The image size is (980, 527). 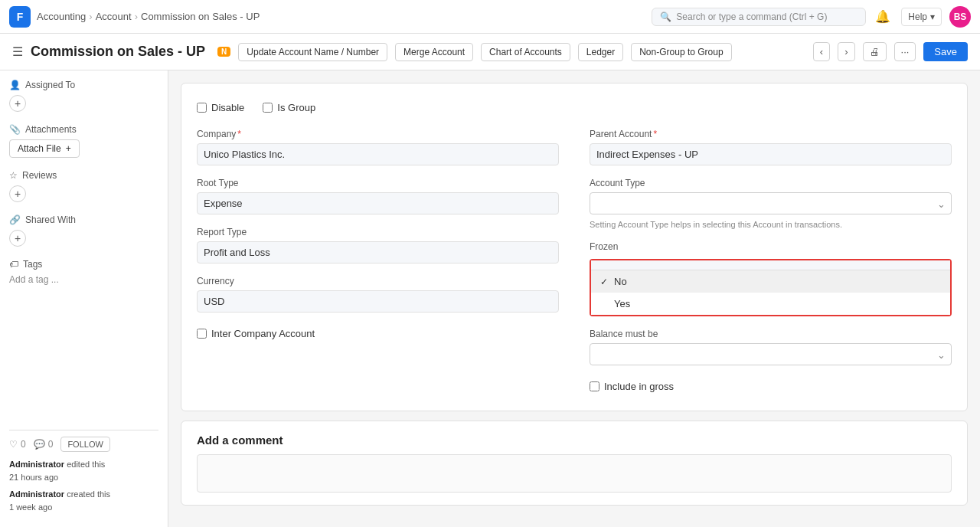 What do you see at coordinates (18, 238) in the screenshot?
I see `add-shared-with-button: +` at bounding box center [18, 238].